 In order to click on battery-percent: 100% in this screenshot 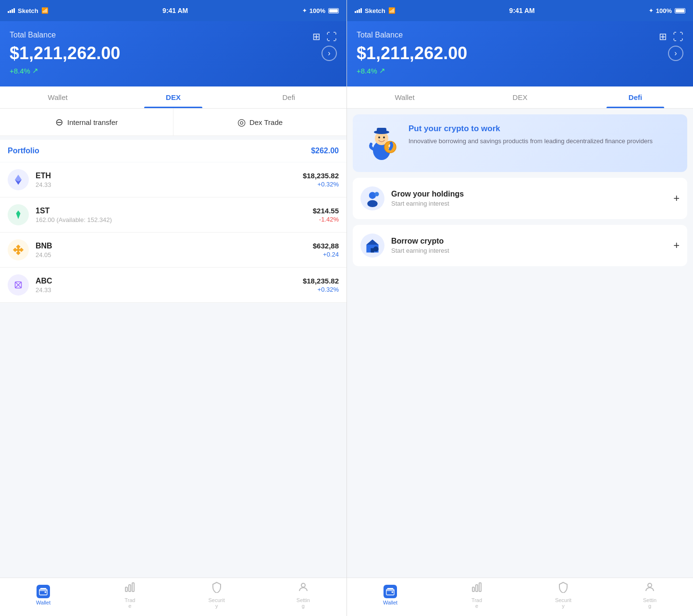, I will do `click(317, 11)`.